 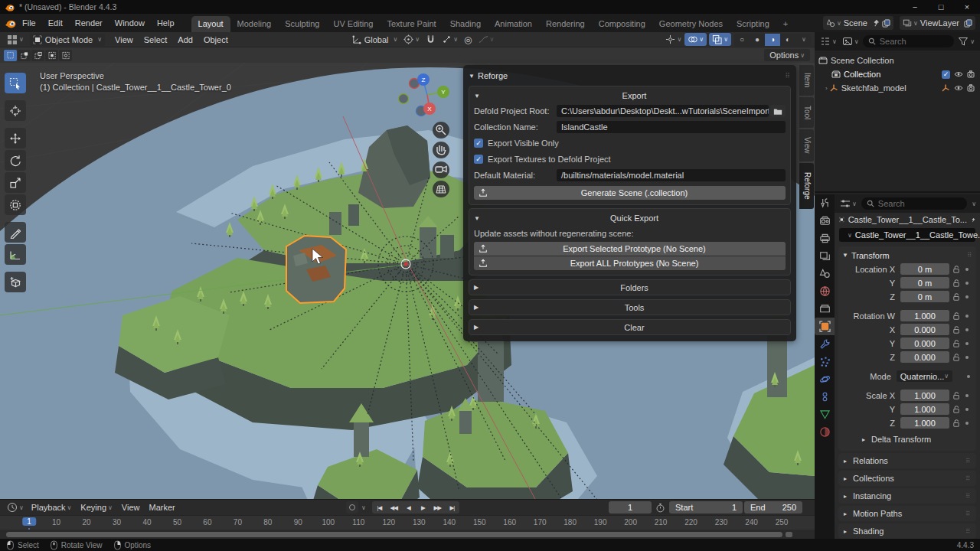 What do you see at coordinates (441, 189) in the screenshot?
I see `perspective-toggle-button` at bounding box center [441, 189].